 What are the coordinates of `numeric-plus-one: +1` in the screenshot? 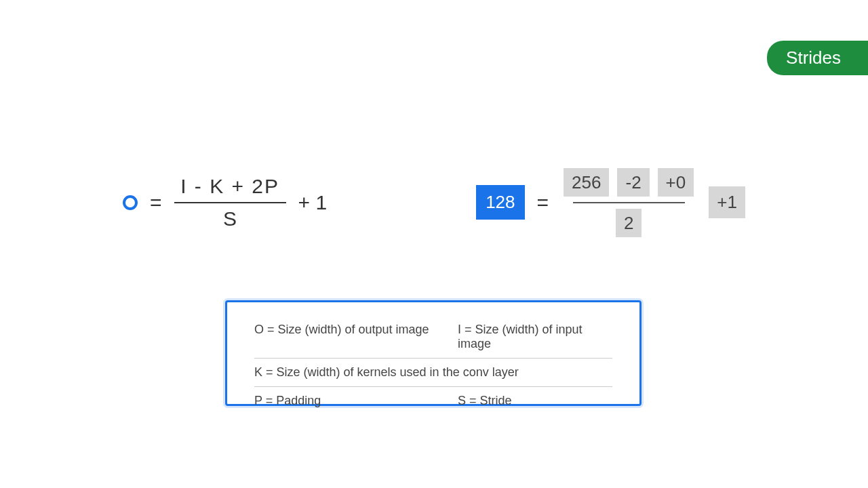 It's located at (727, 202).